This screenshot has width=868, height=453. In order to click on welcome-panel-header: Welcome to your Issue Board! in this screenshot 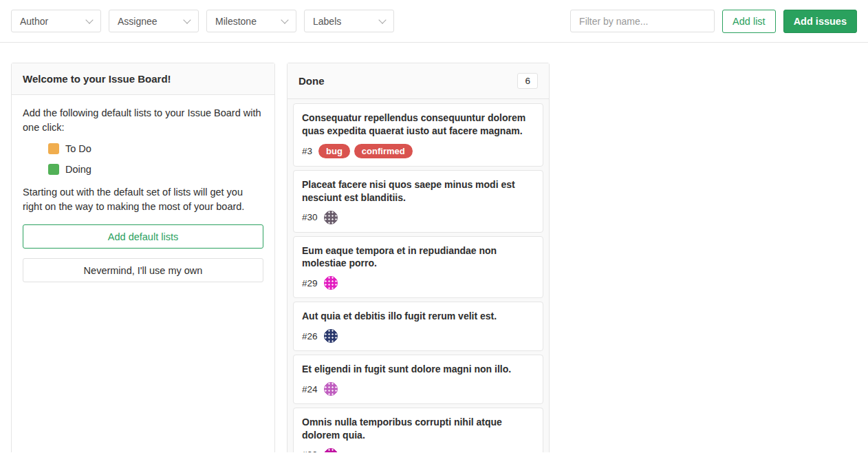, I will do `click(143, 79)`.